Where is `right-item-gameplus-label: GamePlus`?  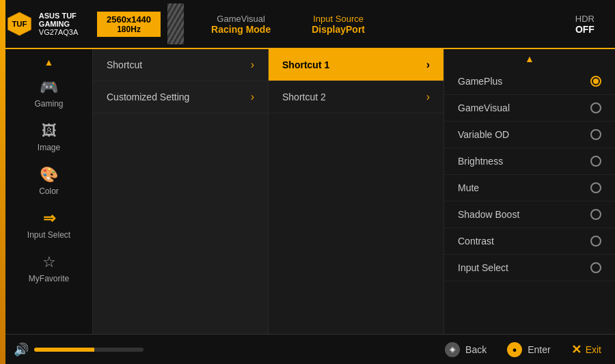 right-item-gameplus-label: GamePlus is located at coordinates (480, 81).